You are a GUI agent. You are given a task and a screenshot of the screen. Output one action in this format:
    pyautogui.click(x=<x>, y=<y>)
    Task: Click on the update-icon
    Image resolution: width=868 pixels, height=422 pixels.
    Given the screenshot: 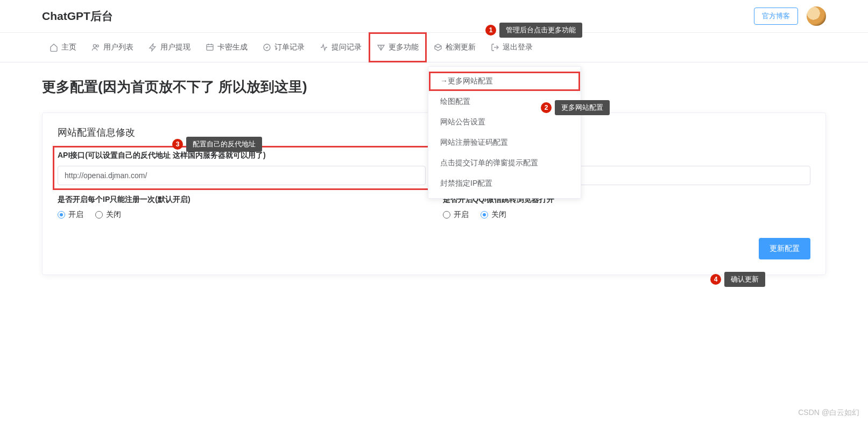 What is the action you would take?
    pyautogui.click(x=438, y=47)
    